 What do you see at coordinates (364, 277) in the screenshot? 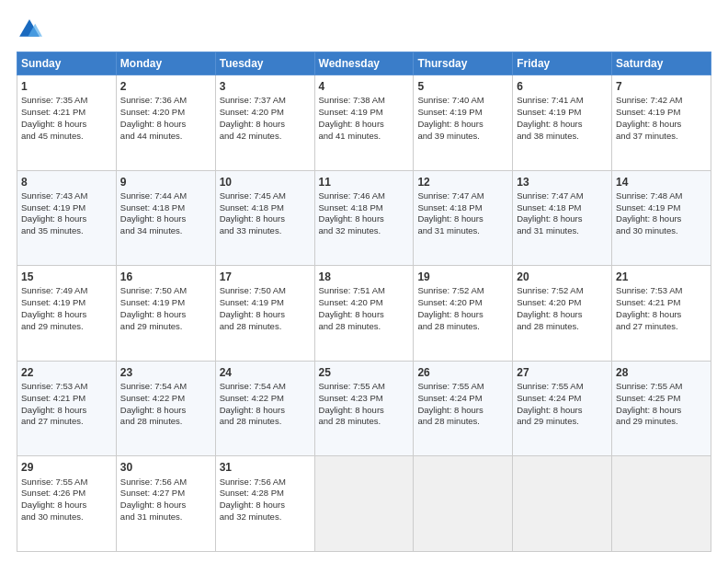
I see `day-number: 18` at bounding box center [364, 277].